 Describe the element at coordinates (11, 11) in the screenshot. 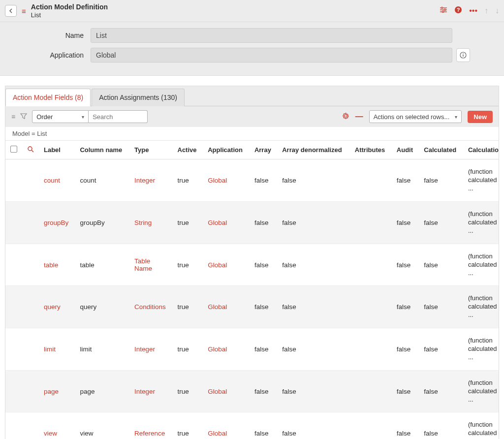

I see `back-button` at that location.